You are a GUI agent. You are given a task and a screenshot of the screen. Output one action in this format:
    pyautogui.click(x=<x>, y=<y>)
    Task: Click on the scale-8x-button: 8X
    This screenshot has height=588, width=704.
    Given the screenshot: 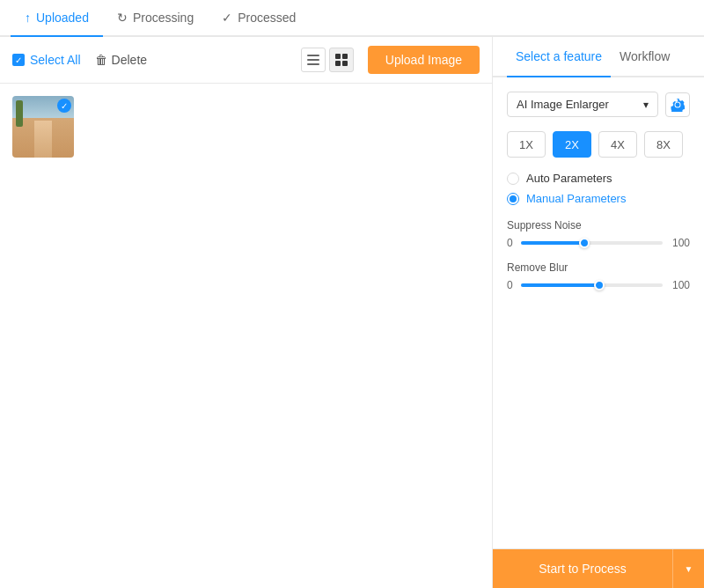 What is the action you would take?
    pyautogui.click(x=664, y=144)
    